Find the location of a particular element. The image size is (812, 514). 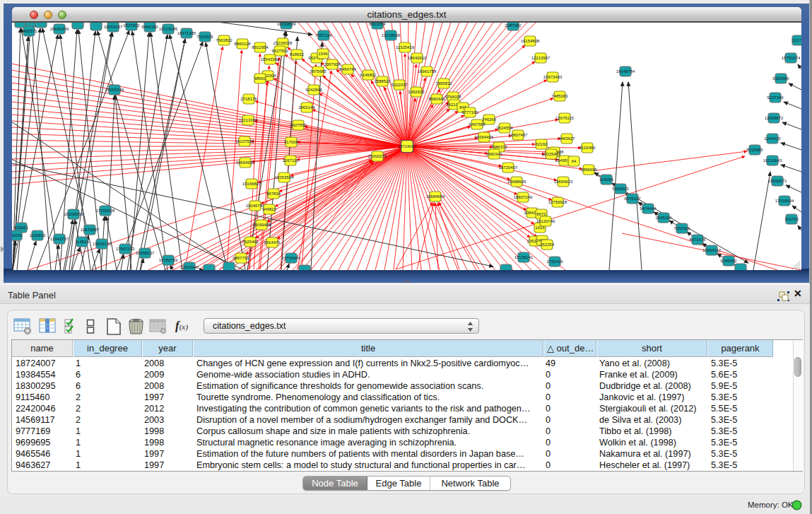

svg-text: 8454749 is located at coordinates (348, 69).